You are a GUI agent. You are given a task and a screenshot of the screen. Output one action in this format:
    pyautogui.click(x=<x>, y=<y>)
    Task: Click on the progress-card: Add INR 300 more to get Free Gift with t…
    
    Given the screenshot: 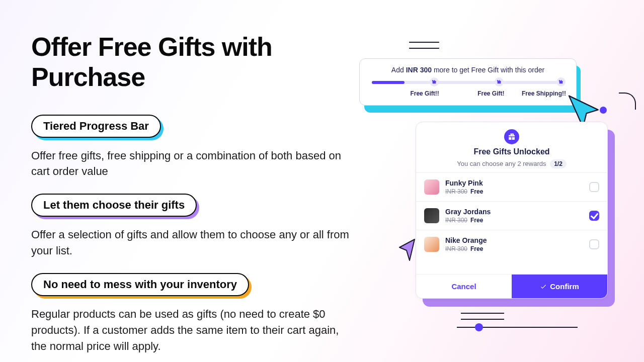 What is the action you would take?
    pyautogui.click(x=468, y=82)
    